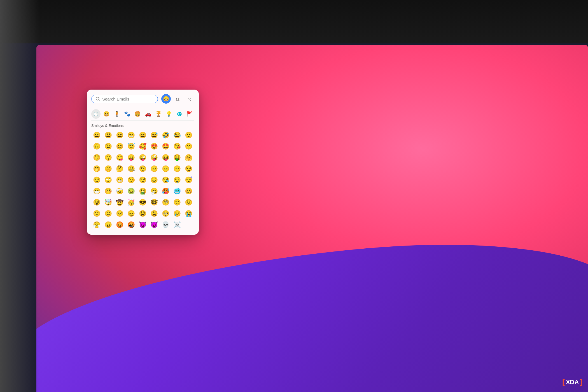 Image resolution: width=588 pixels, height=392 pixels. I want to click on emoji-cell: 😟, so click(189, 202).